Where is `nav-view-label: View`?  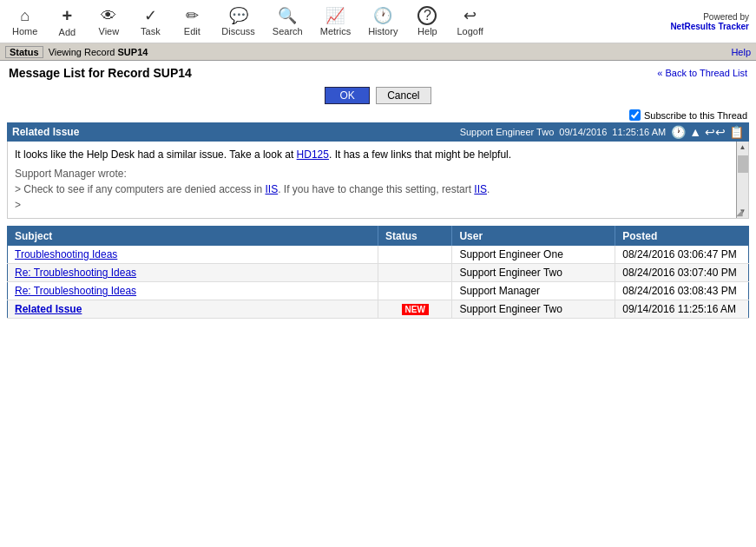 nav-view-label: View is located at coordinates (109, 31).